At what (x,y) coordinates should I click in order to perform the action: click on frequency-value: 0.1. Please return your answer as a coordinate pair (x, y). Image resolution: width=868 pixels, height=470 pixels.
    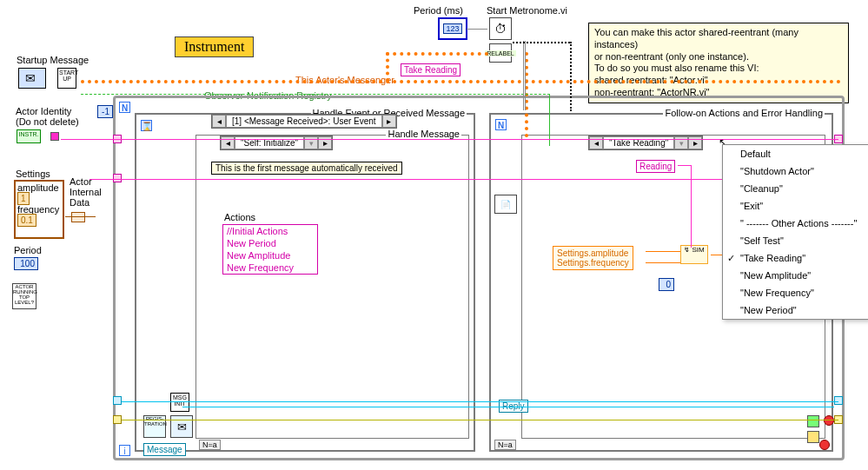
    Looking at the image, I should click on (27, 221).